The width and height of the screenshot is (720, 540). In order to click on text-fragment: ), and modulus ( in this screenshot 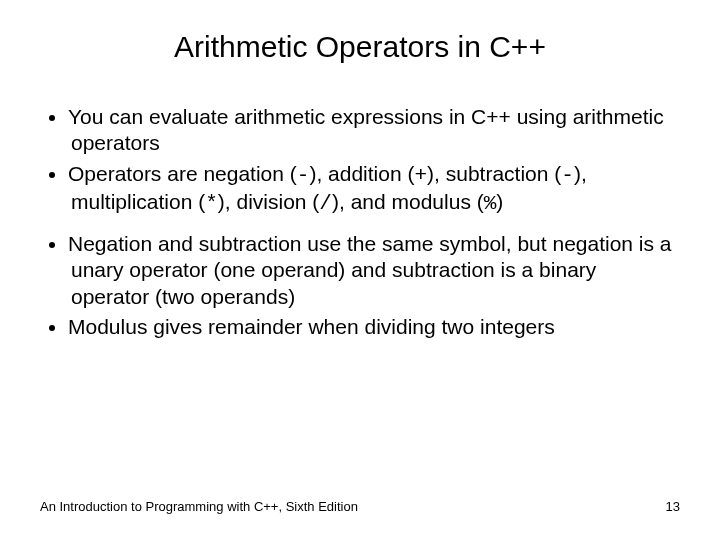, I will do `click(408, 202)`.